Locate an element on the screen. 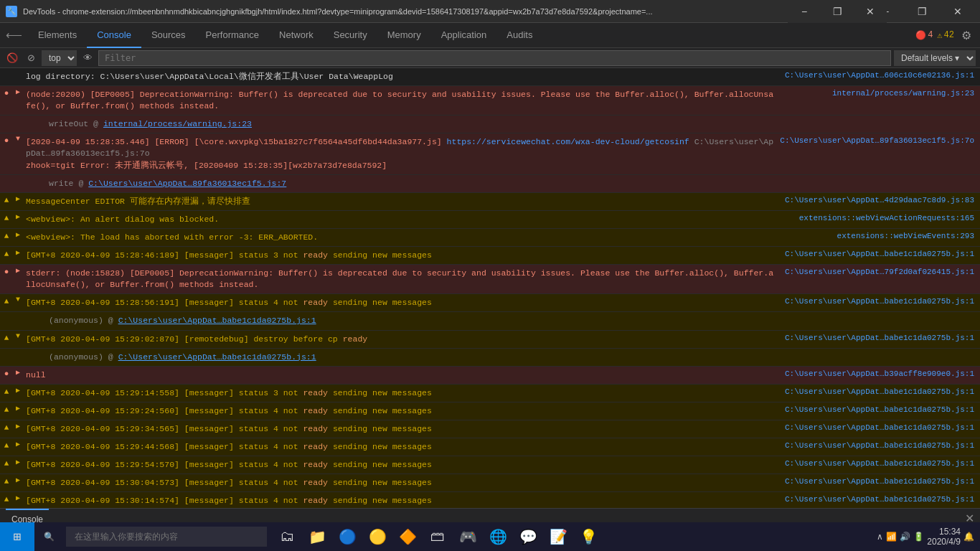 Image resolution: width=980 pixels, height=551 pixels. clear-console-button: 🚫 is located at coordinates (12, 58).